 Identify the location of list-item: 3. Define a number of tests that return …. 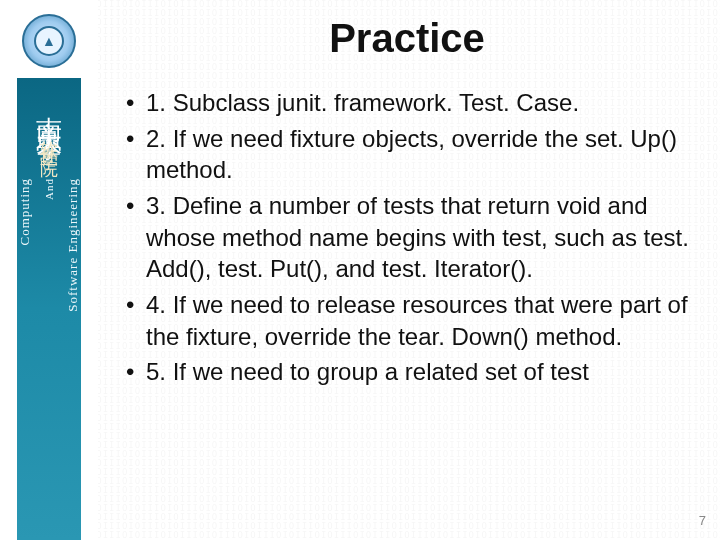
(407, 238).